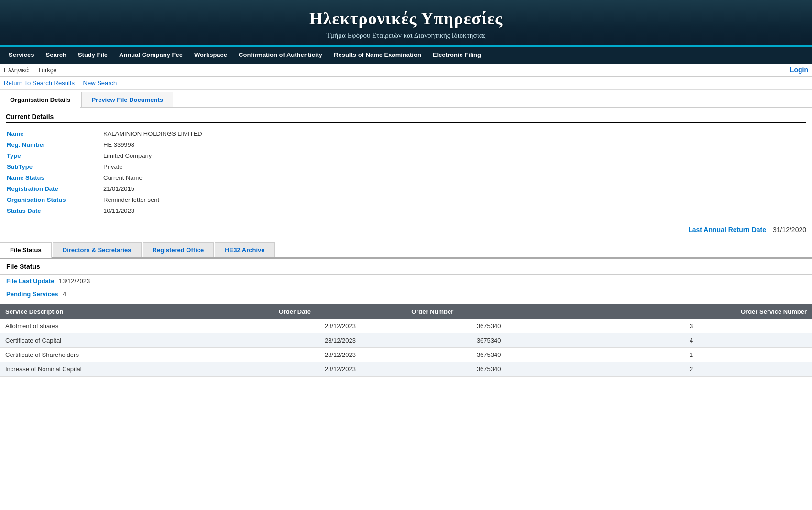  What do you see at coordinates (454, 200) in the screenshot?
I see `details-value: Reminder letter sent` at bounding box center [454, 200].